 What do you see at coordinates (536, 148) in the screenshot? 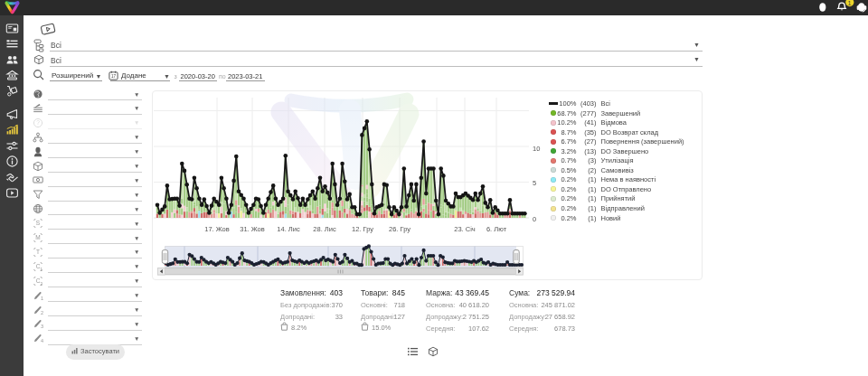
I see `svg-text: 10` at bounding box center [536, 148].